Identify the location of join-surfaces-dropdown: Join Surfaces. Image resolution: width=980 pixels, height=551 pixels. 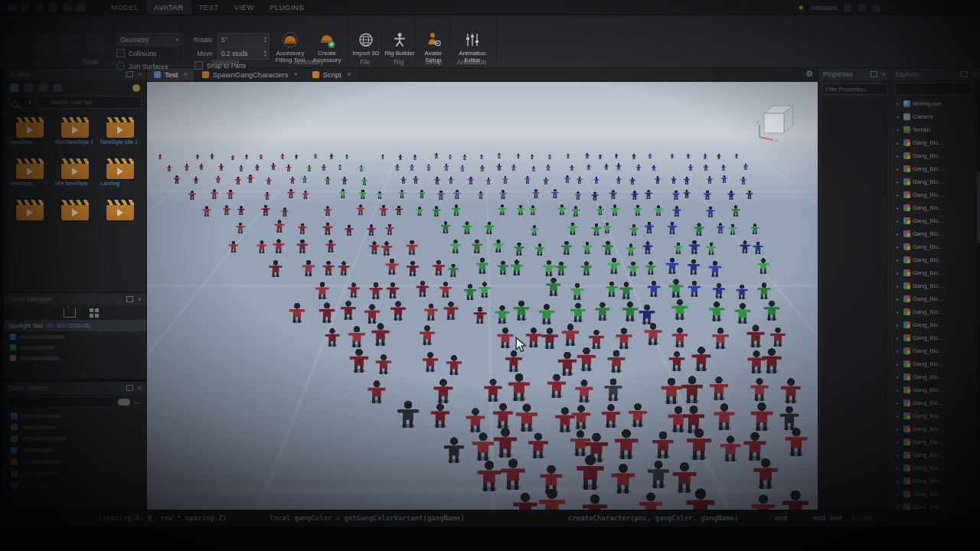
(142, 66).